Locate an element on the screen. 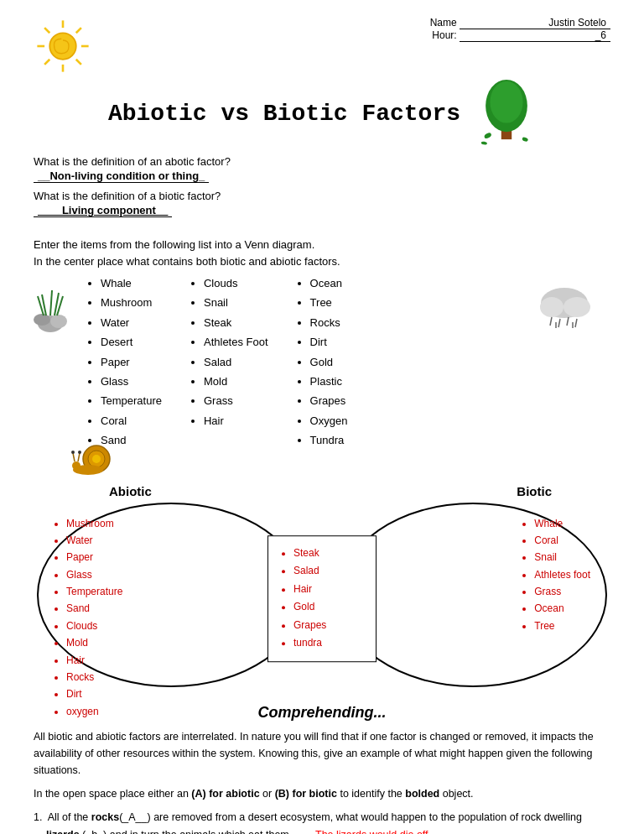 This screenshot has height=834, width=644. q2-label: What is the definition of a biotic facto… is located at coordinates (322, 196).